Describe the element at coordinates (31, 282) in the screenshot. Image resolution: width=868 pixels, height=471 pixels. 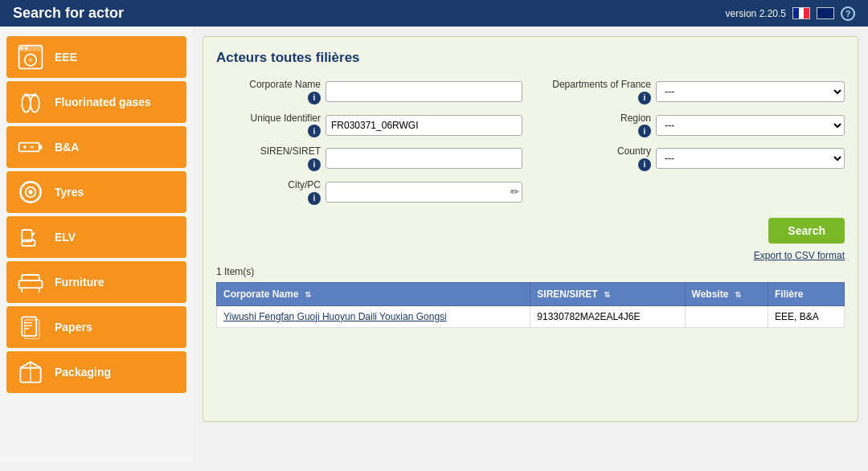
I see `furniture-icon` at that location.